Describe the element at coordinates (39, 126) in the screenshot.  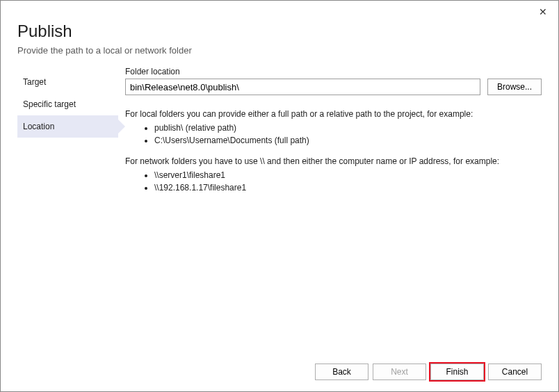
I see `sidebar-item-label: Location` at that location.